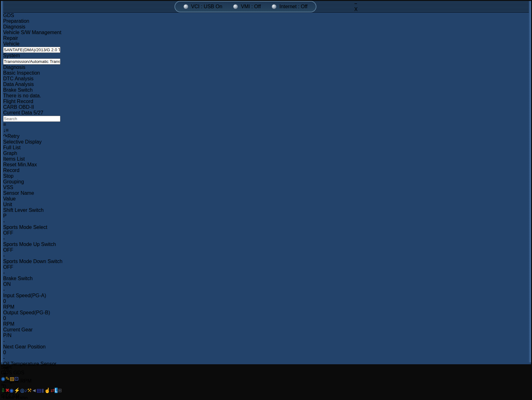  I want to click on status-text: Internet : Off, so click(293, 7).